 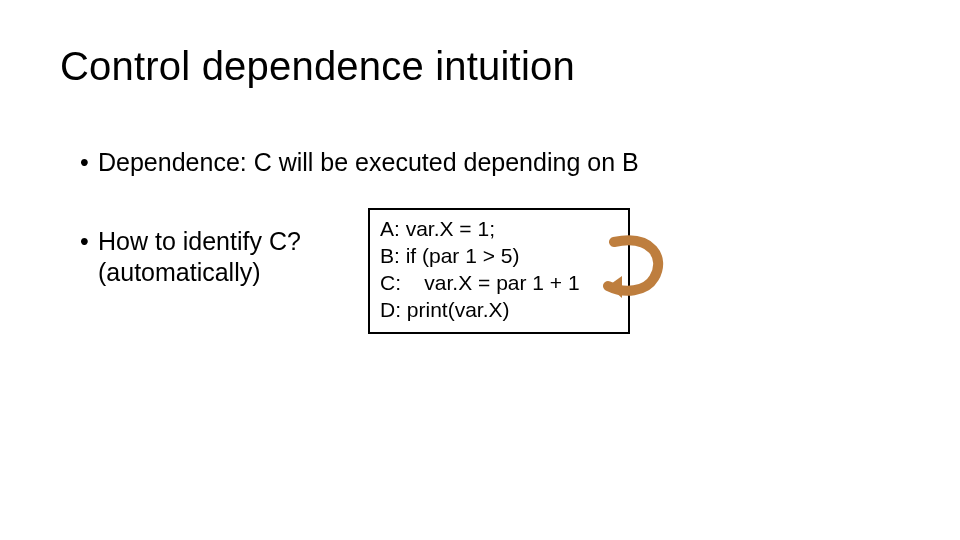 I want to click on code-line-b: B: if (par 1 > 5), so click(x=450, y=256).